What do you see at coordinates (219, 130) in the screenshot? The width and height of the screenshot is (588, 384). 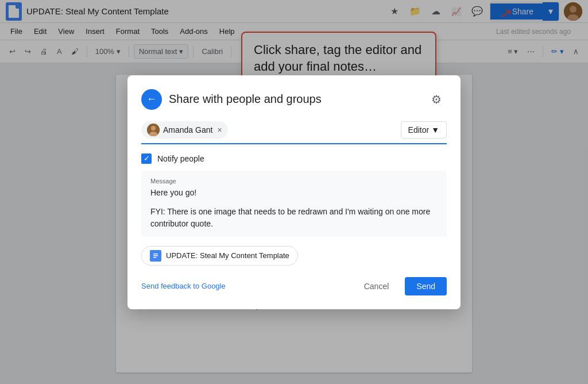 I see `chip-close-icon: ×` at bounding box center [219, 130].